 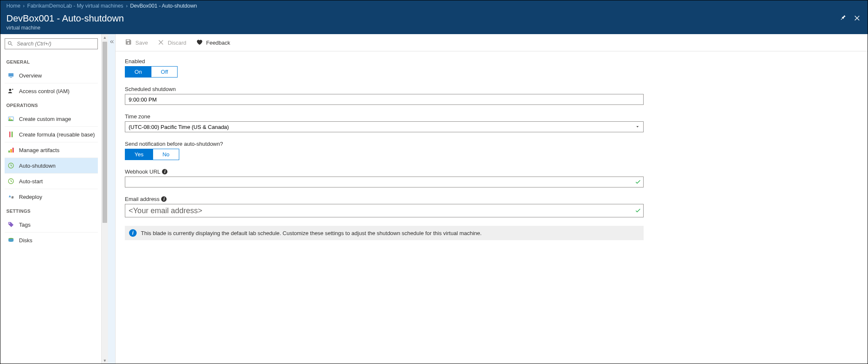 What do you see at coordinates (13, 6) in the screenshot?
I see `breadcrumb-home: Home` at bounding box center [13, 6].